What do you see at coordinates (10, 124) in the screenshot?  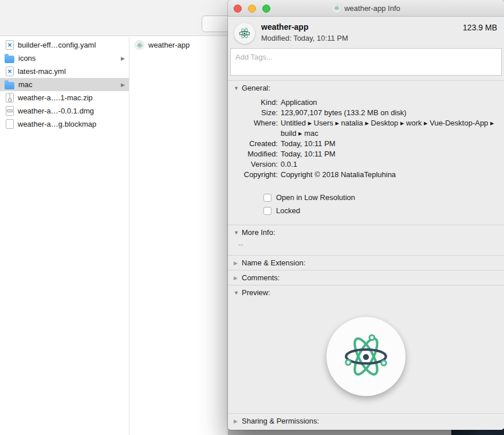 I see `doc-file-icon` at bounding box center [10, 124].